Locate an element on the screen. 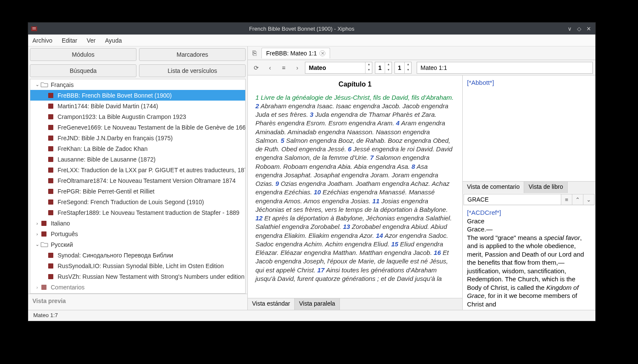  back-icon: ‹ is located at coordinates (270, 68).